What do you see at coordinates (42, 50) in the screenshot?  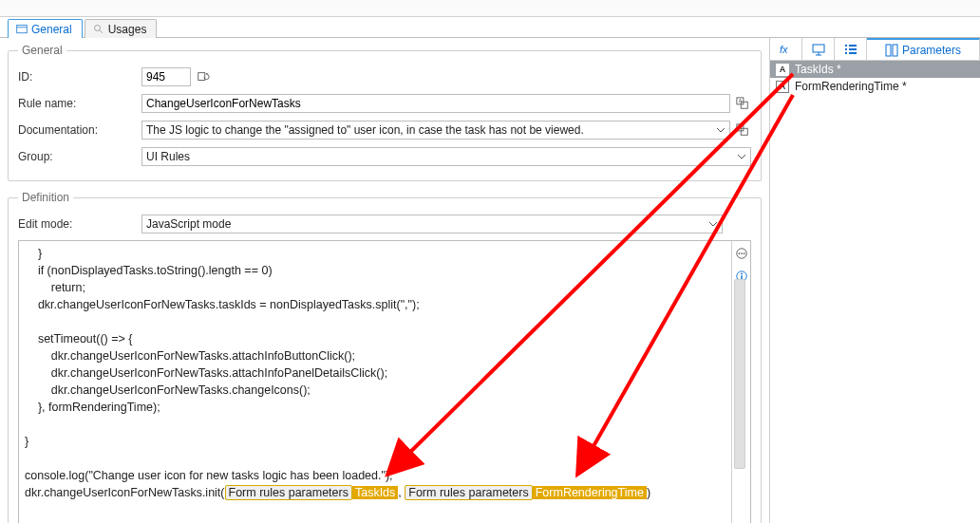 I see `group-general-legend: General` at bounding box center [42, 50].